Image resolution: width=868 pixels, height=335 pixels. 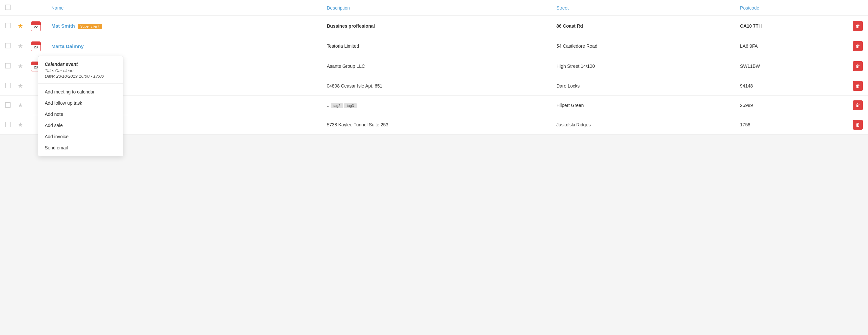 I want to click on header-postcode: Postcode, so click(x=790, y=8).